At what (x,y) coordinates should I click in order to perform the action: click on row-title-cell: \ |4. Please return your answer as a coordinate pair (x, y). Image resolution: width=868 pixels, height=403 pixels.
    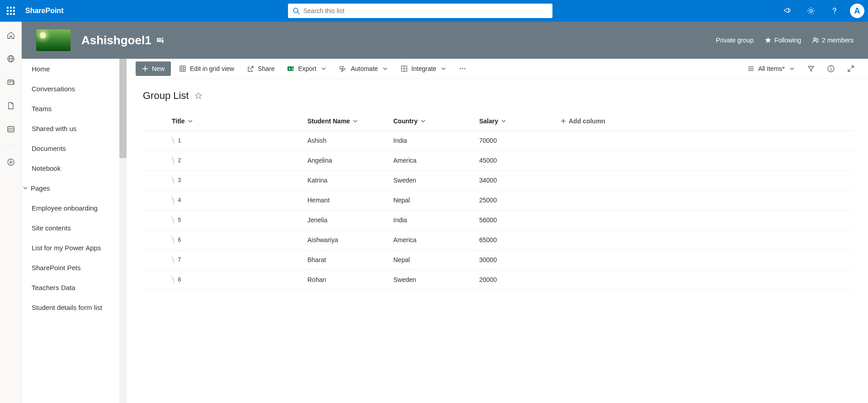
    Looking at the image, I should click on (236, 200).